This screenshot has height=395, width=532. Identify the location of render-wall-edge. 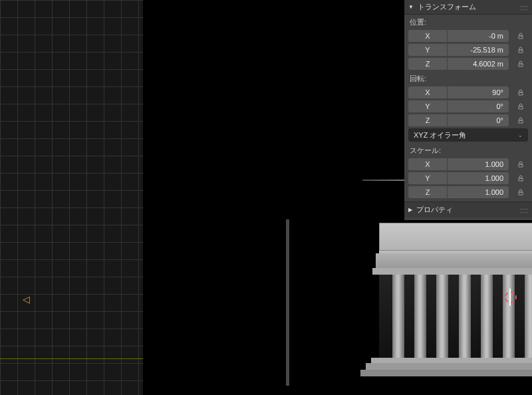
(287, 303).